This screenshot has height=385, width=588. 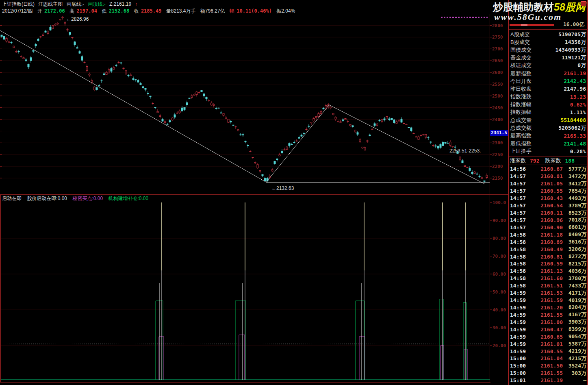 I want to click on main-indicator-label: 江恩线主图, so click(x=50, y=4).